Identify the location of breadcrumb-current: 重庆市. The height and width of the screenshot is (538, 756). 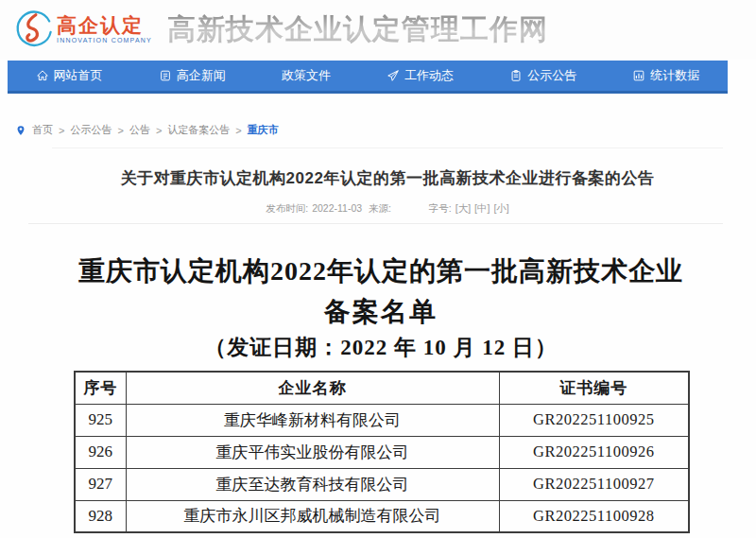
(263, 130).